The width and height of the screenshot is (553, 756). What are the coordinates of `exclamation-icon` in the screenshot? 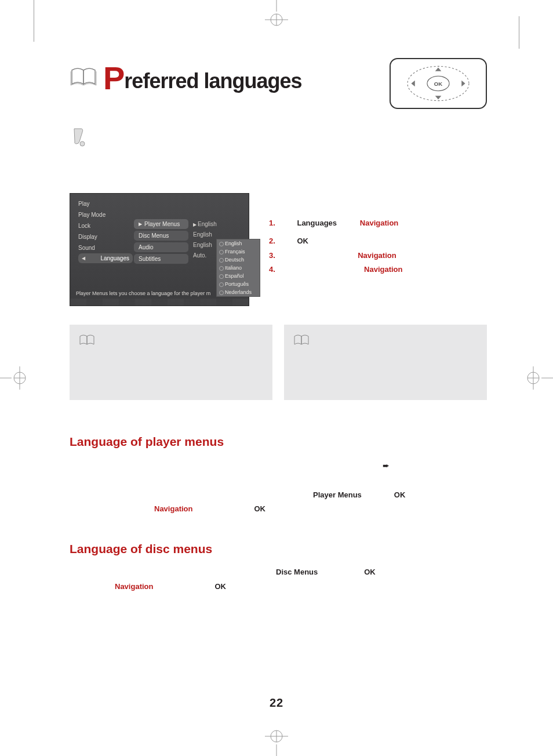 It's located at (78, 148).